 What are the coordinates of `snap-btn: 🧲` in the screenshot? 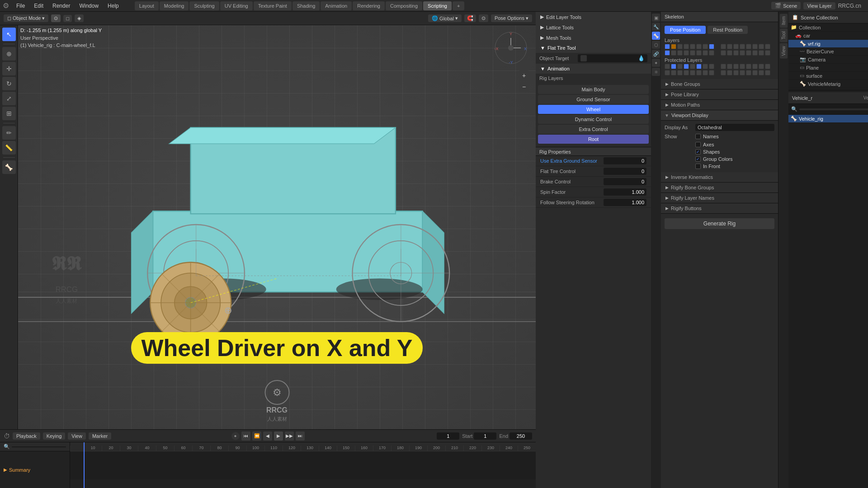 It's located at (470, 18).